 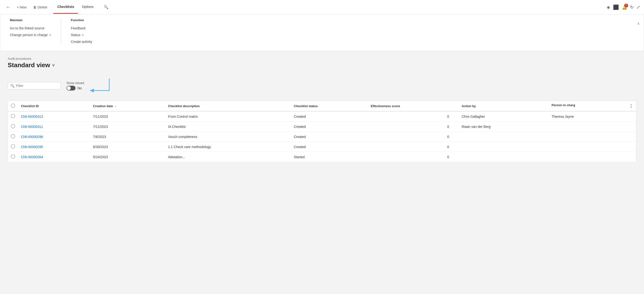 What do you see at coordinates (228, 127) in the screenshot?
I see `cell-checklist-description: IA Checklist` at bounding box center [228, 127].